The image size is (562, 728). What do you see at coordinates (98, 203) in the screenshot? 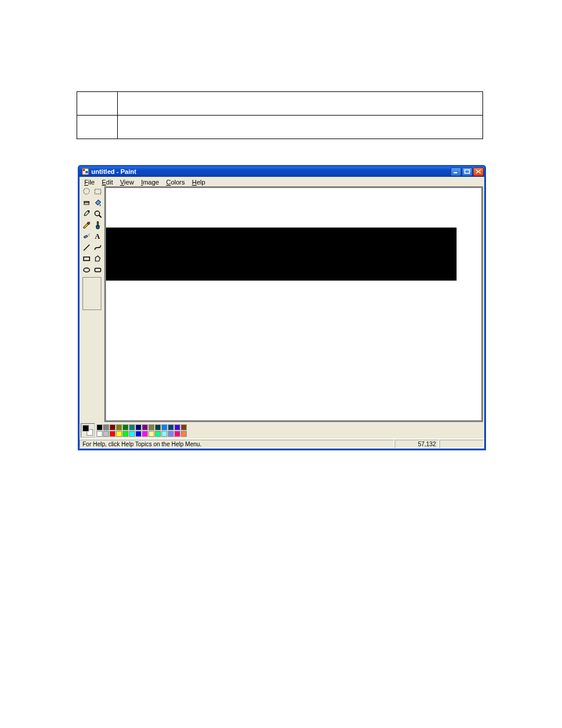
I see `fill-tool` at bounding box center [98, 203].